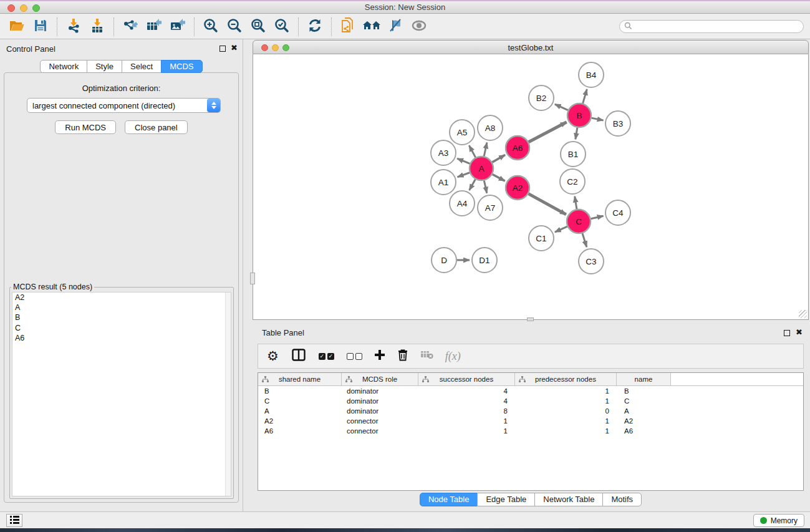  Describe the element at coordinates (547, 132) in the screenshot. I see `edge-A6-B` at that location.